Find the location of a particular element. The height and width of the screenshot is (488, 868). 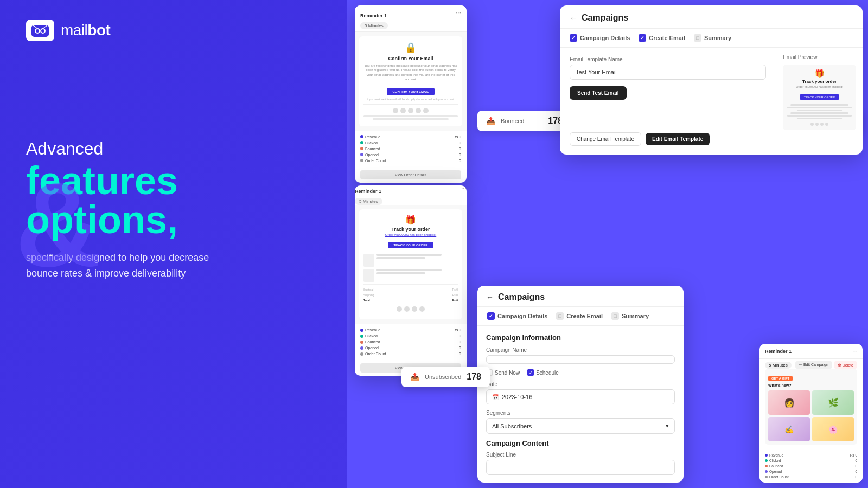

logo: mailbot is located at coordinates (174, 30).